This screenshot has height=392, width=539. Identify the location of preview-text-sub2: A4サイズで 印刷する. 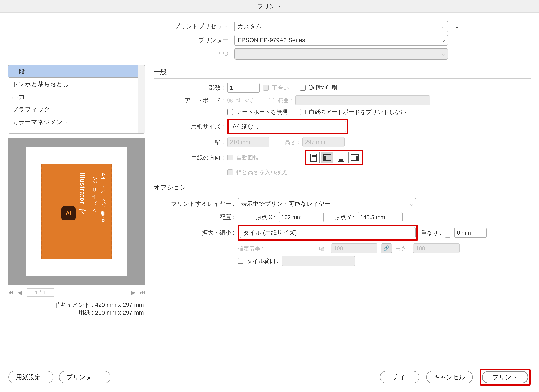
(103, 196).